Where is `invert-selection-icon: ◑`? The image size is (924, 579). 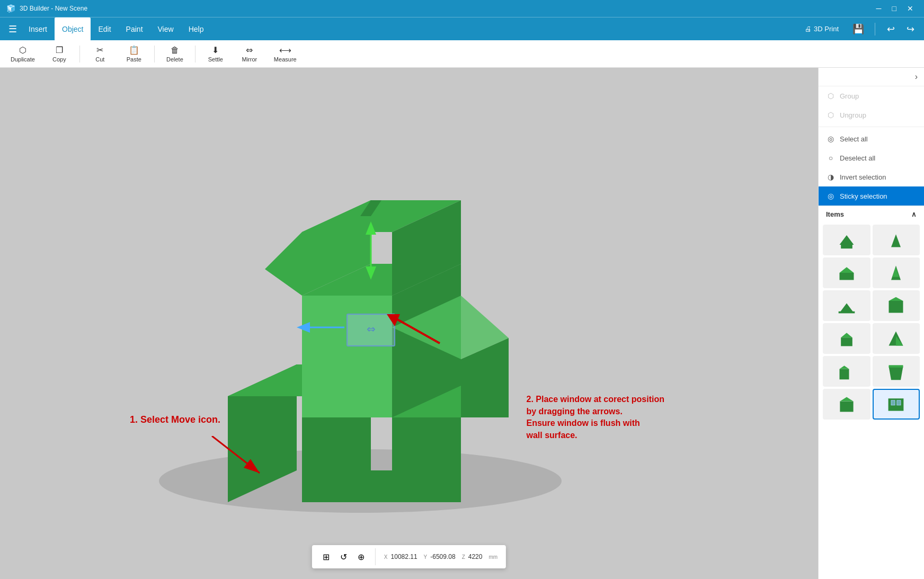
invert-selection-icon: ◑ is located at coordinates (831, 177).